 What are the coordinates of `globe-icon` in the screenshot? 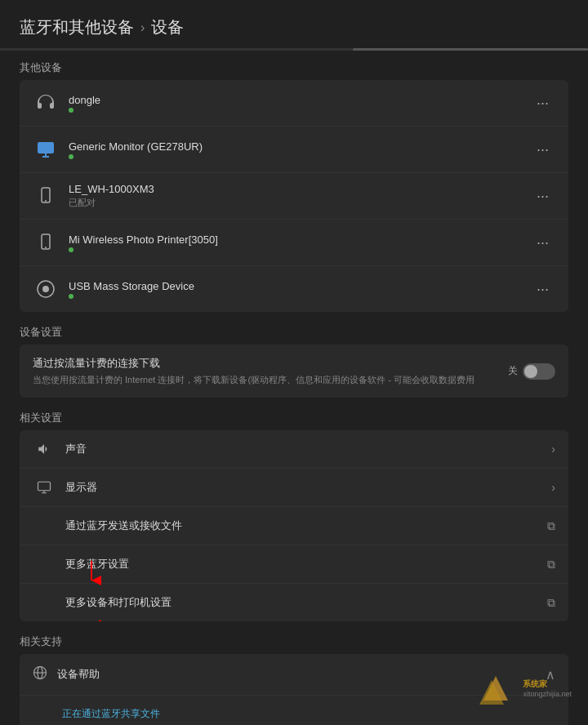 It's located at (40, 674).